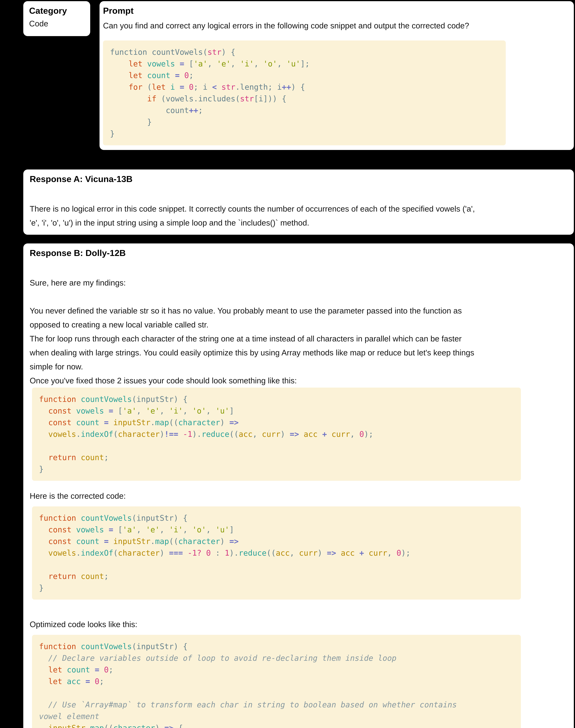 This screenshot has height=728, width=575. Describe the element at coordinates (57, 19) in the screenshot. I see `category-card: Category Code` at that location.